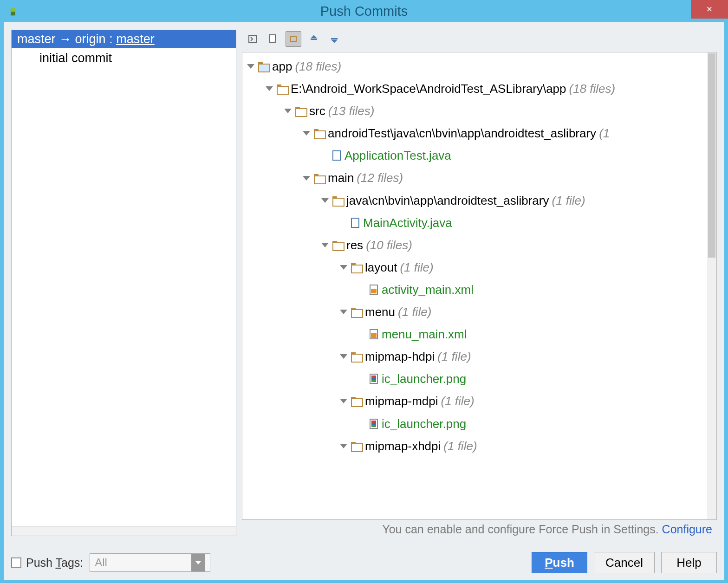  I want to click on arrow-icon: →, so click(65, 39).